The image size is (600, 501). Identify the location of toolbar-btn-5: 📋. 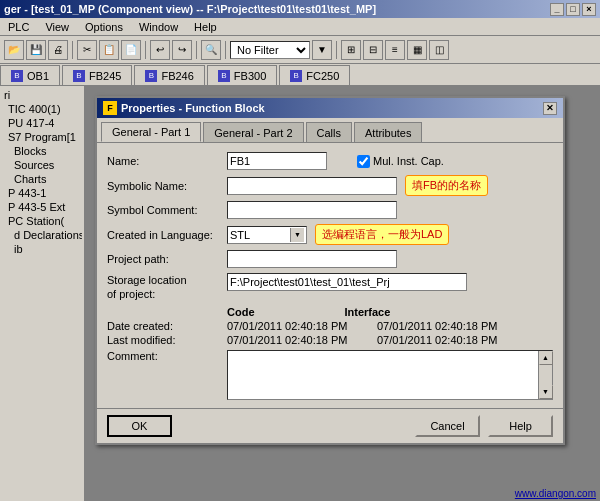
(109, 50).